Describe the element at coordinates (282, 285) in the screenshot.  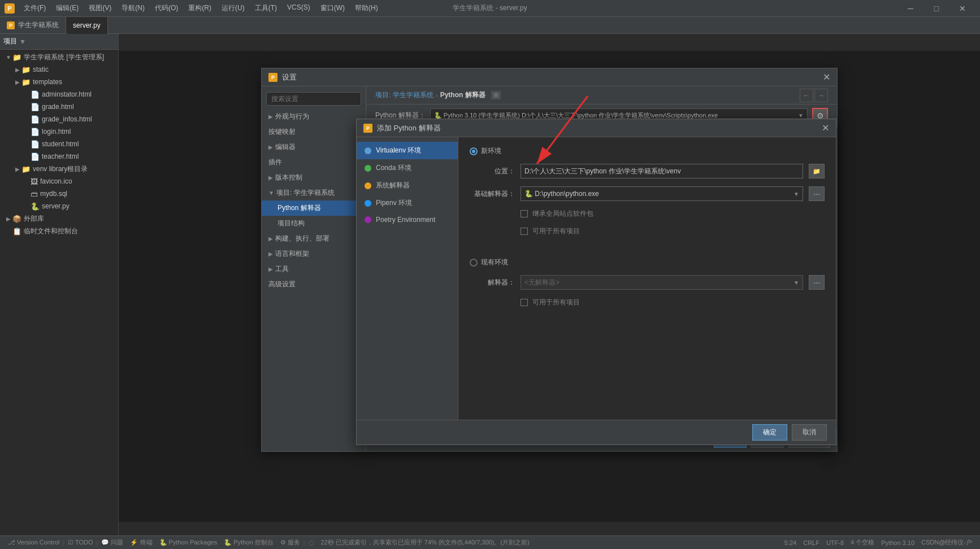
I see `nav-advanced-label: 高级设置` at that location.